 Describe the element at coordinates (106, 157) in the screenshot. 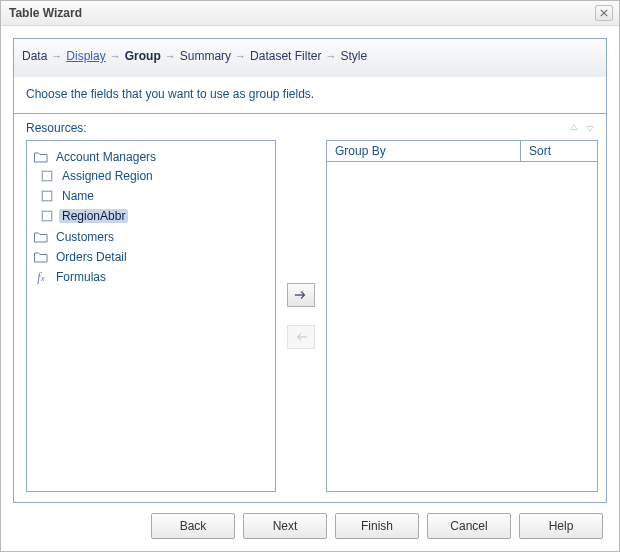

I see `tree-node-label: Account Managers` at that location.